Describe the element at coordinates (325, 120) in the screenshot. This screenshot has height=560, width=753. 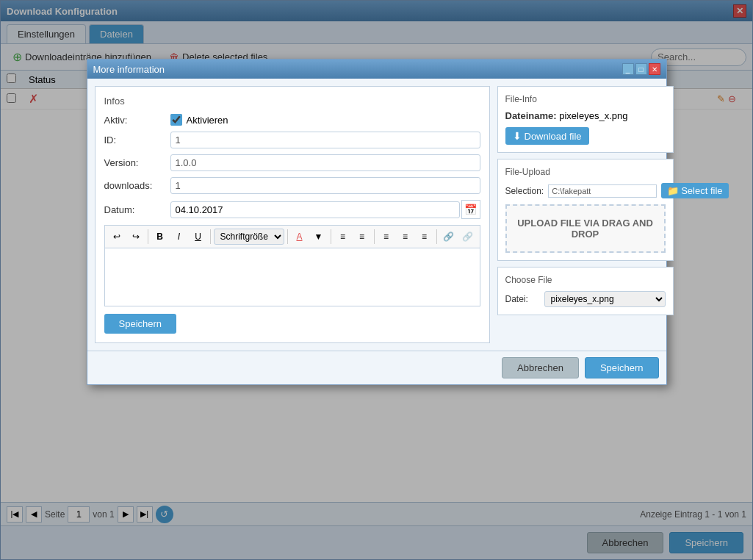
I see `aktiv-value: Aktivieren` at that location.